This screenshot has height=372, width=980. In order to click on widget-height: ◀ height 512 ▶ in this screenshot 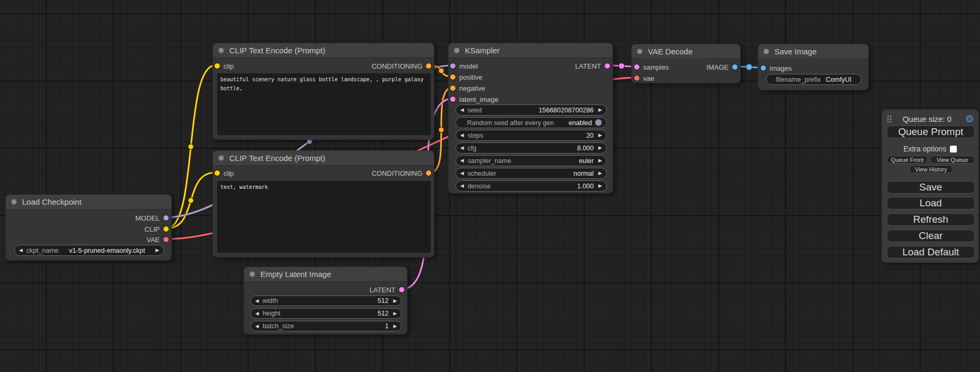, I will do `click(326, 313)`.